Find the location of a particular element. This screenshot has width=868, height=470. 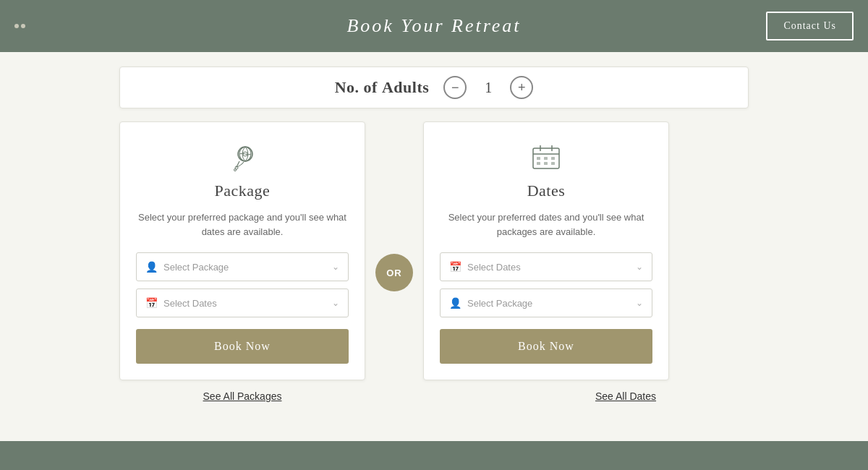

see-all-dates-link: See All Dates is located at coordinates (626, 396).